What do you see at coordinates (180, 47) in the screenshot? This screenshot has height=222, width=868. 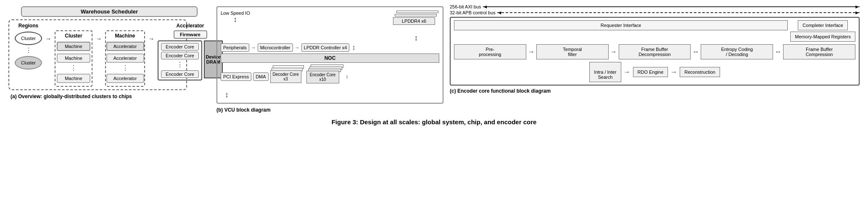 I see `encoder-core-label-1: Encoder Core` at bounding box center [180, 47].